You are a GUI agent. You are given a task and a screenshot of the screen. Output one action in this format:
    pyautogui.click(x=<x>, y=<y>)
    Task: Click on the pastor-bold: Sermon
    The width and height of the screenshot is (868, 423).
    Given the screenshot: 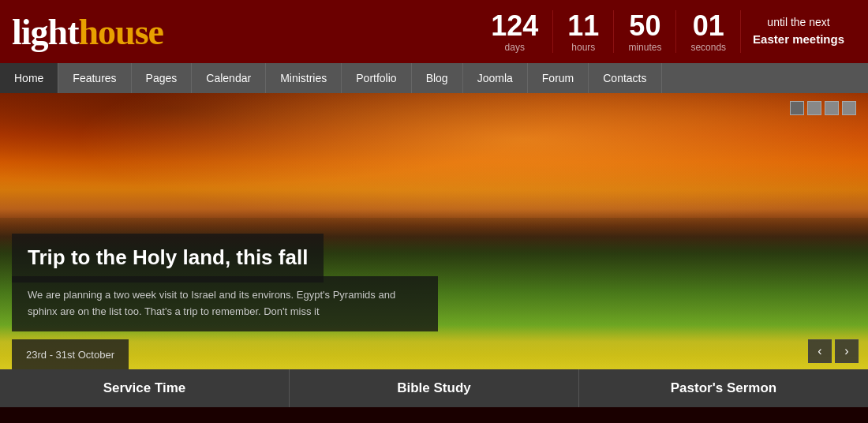 What is the action you would take?
    pyautogui.click(x=751, y=388)
    